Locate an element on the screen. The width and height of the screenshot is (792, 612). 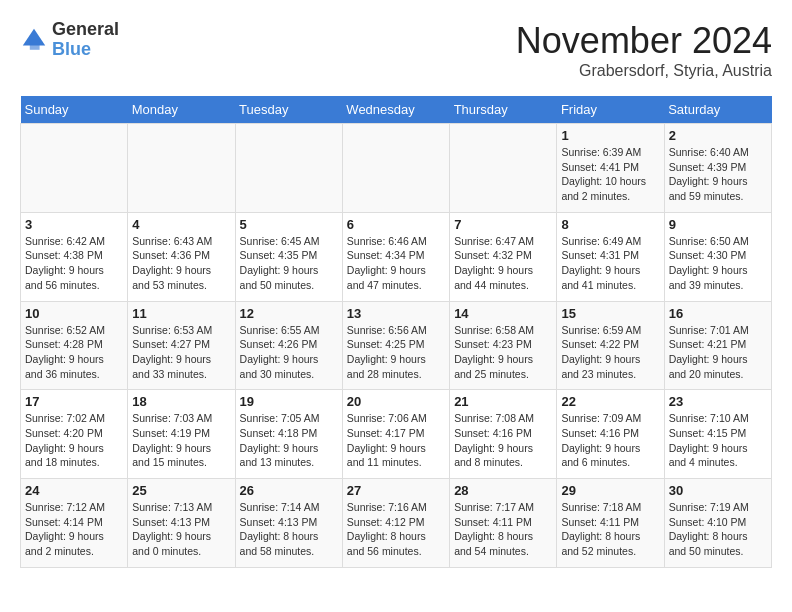
calendar-cell: 27Sunrise: 7:16 AM Sunset: 4:12 PM Dayli… is located at coordinates (396, 524).